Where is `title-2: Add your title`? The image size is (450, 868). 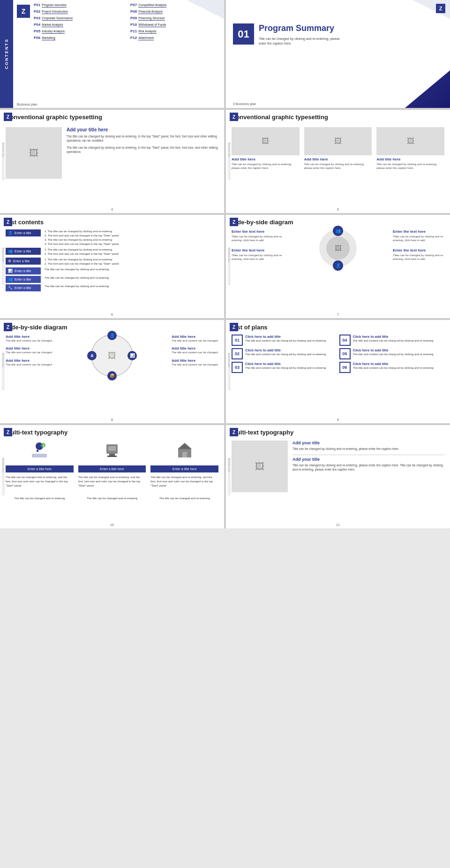 title-2: Add your title is located at coordinates (368, 459).